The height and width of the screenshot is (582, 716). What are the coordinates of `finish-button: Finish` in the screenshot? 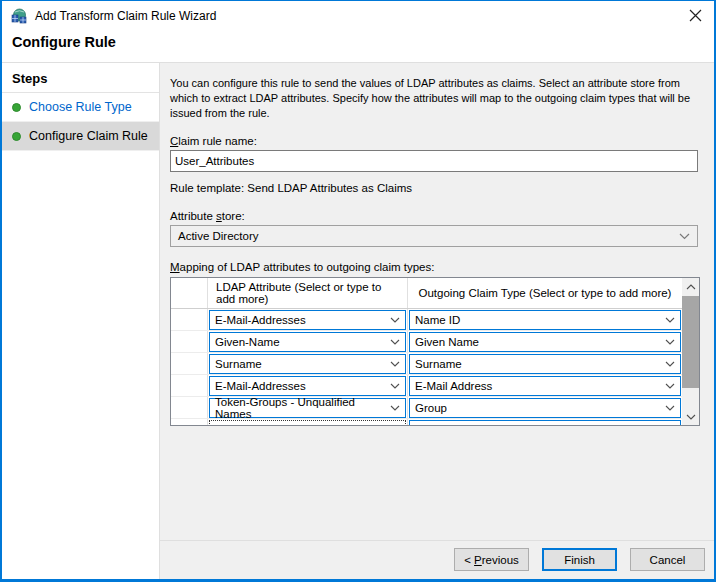 It's located at (580, 560).